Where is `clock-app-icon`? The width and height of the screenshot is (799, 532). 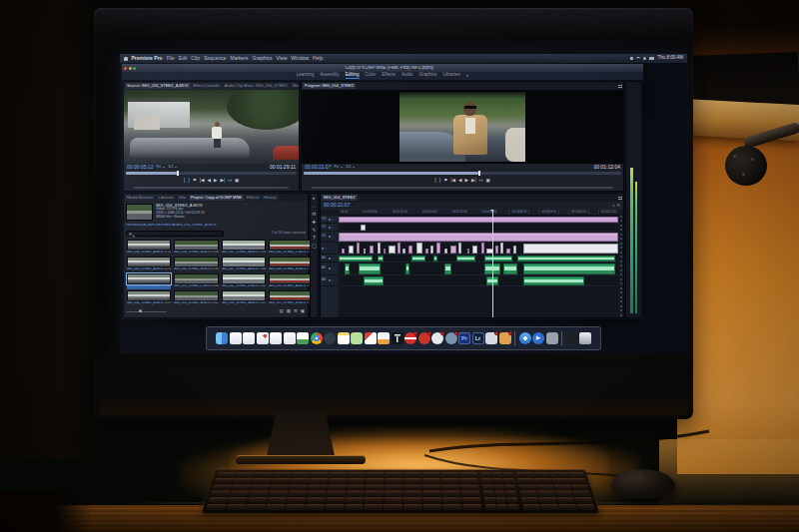 clock-app-icon is located at coordinates (437, 338).